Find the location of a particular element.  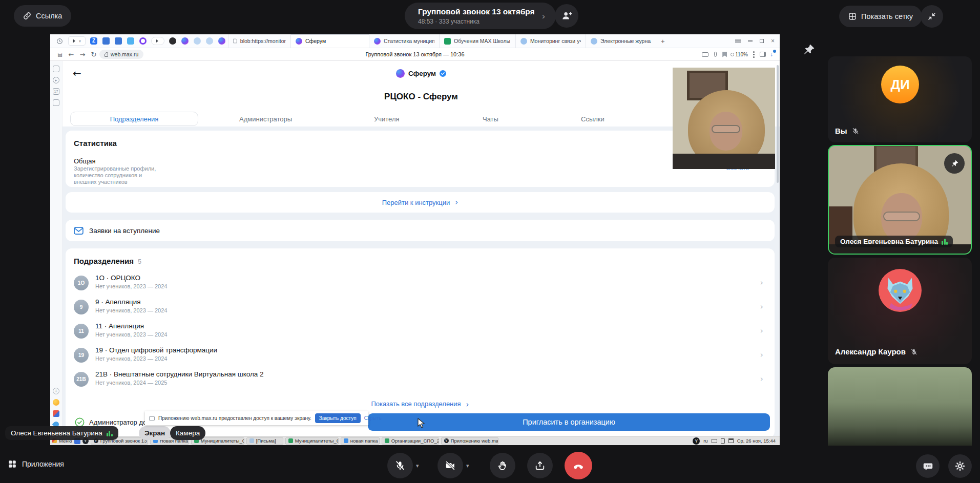

camera-permission-icon is located at coordinates (705, 54).